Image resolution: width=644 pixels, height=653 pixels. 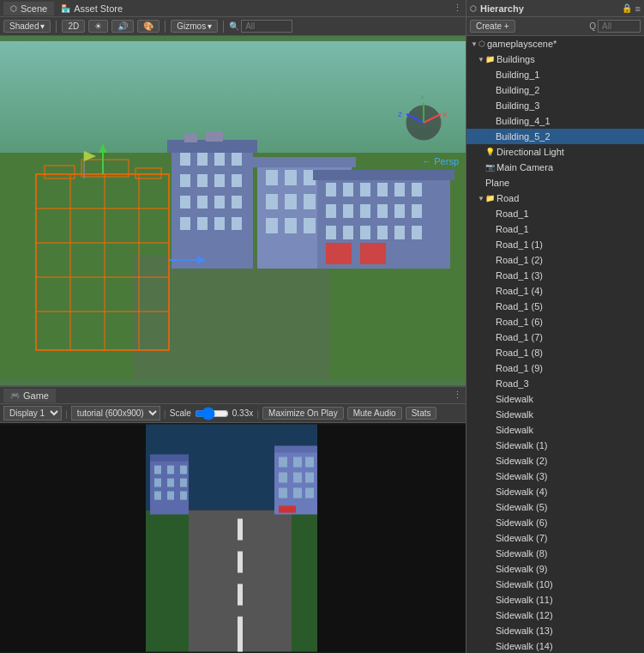 I want to click on game-toolbar: Display 1 | tutorial (600x900) | Scale 0…, so click(x=233, y=414).